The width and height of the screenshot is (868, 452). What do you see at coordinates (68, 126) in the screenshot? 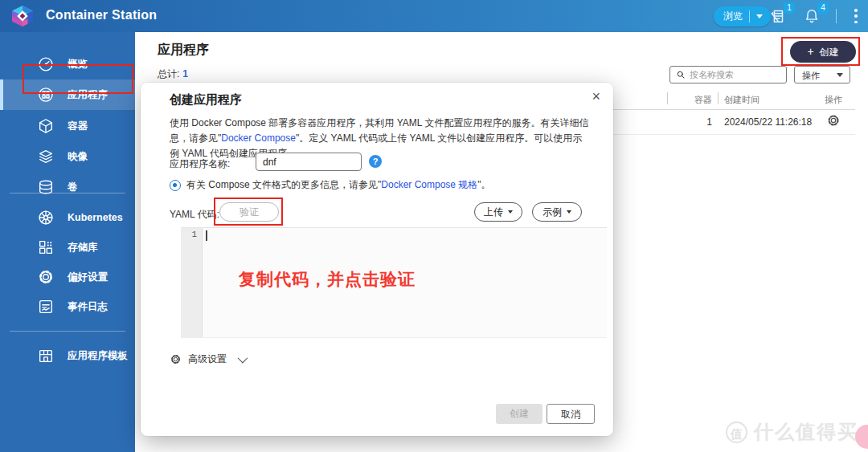
I see `sidebar-item-containers: 容器` at bounding box center [68, 126].